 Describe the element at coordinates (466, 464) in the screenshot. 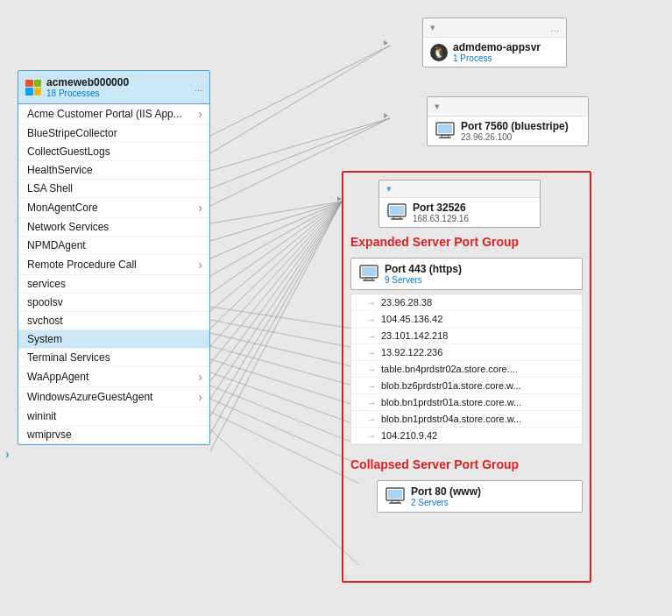

I see `collapsed-group-title: Collapsed Server Port Group` at that location.